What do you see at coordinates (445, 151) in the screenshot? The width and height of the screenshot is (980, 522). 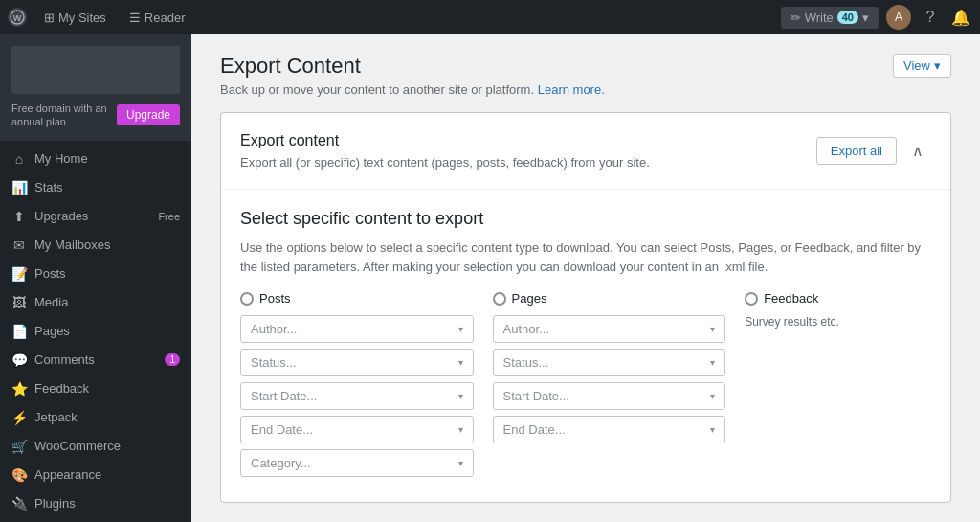 I see `export-all-info: Export content Export all (or specific) …` at bounding box center [445, 151].